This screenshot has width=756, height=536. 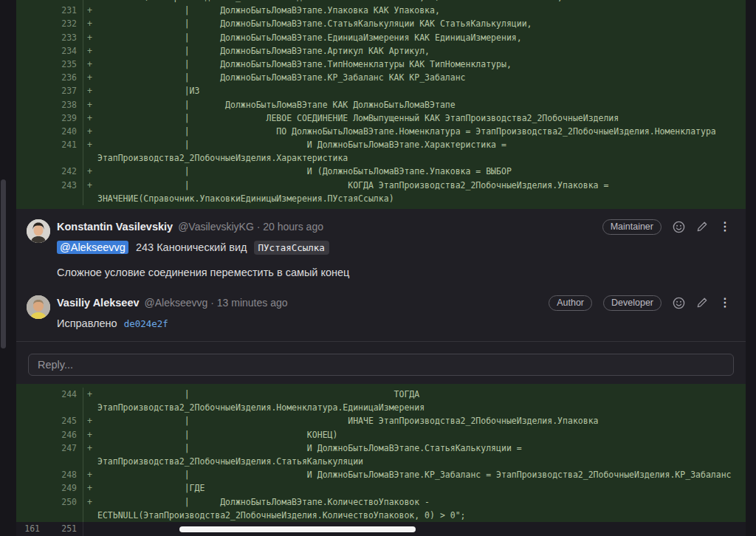 What do you see at coordinates (64, 38) in the screenshot?
I see `new-line-number: 233` at bounding box center [64, 38].